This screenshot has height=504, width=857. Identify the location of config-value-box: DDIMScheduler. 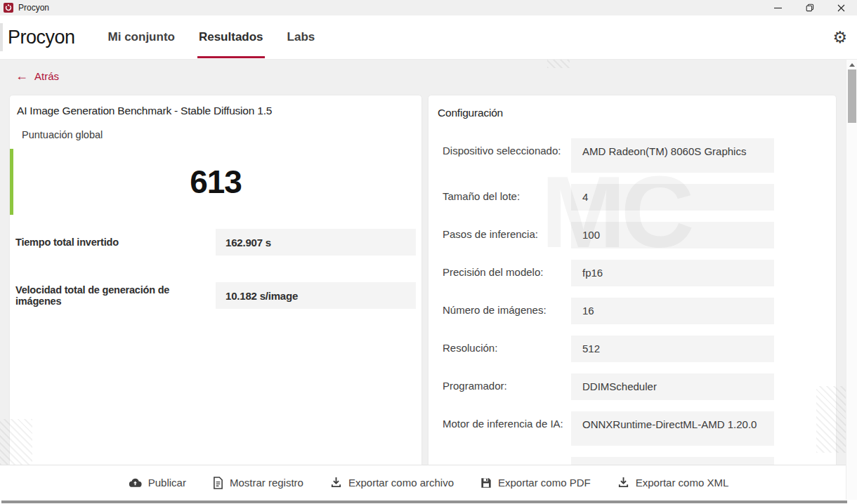
(673, 387).